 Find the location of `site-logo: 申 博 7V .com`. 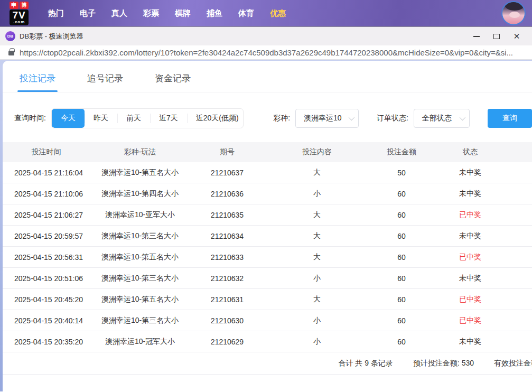

site-logo: 申 博 7V .com is located at coordinates (19, 14).